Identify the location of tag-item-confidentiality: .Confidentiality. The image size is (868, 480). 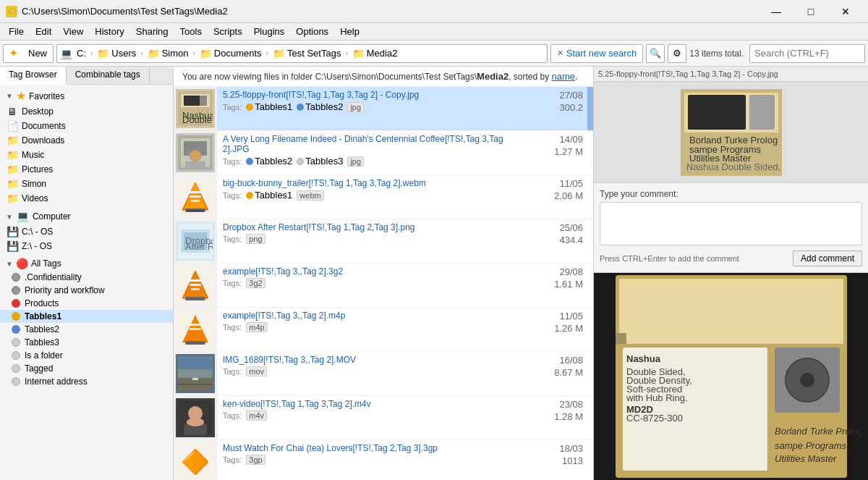
(87, 277).